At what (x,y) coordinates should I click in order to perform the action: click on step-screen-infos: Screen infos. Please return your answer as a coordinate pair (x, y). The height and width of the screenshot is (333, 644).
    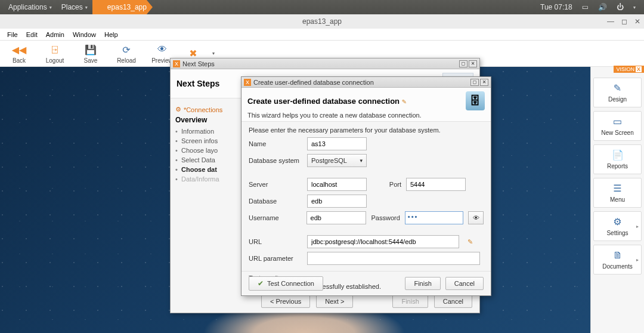
    Looking at the image, I should click on (209, 141).